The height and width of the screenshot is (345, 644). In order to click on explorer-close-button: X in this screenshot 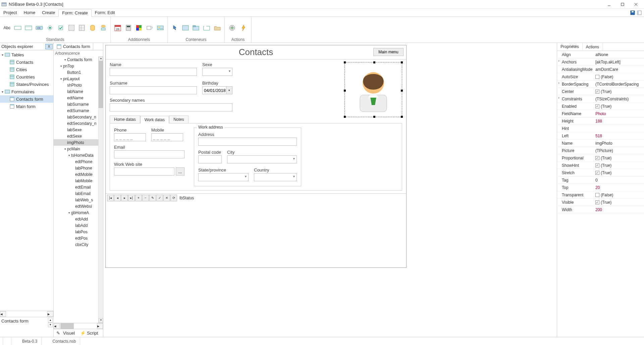, I will do `click(49, 47)`.